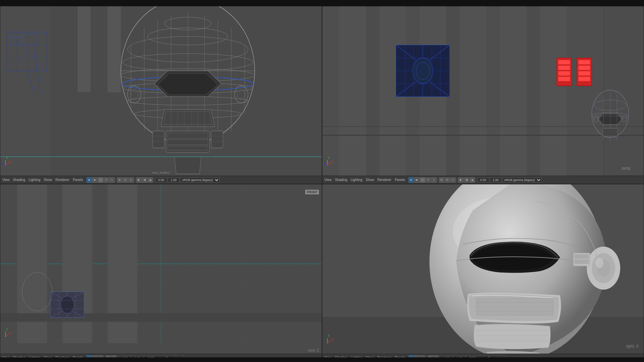 This screenshot has width=644, height=362. I want to click on svg-text: right1 -X, so click(632, 346).